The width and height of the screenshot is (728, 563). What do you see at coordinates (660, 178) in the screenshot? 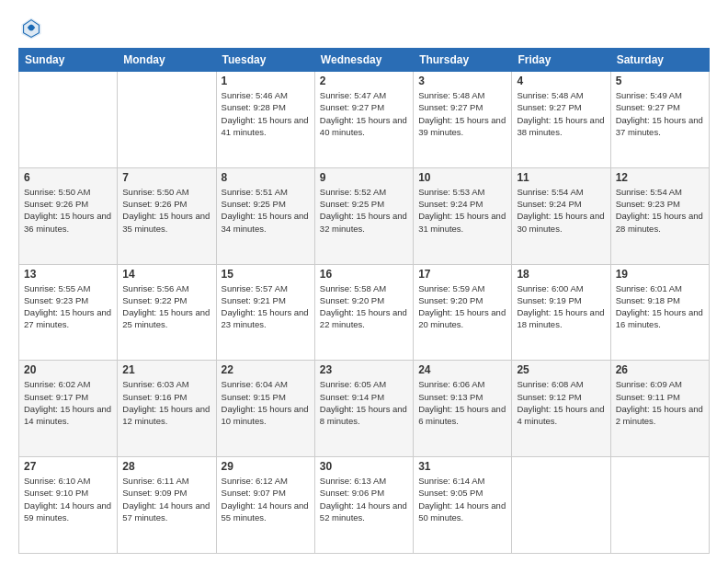
I see `day-number: 12` at bounding box center [660, 178].